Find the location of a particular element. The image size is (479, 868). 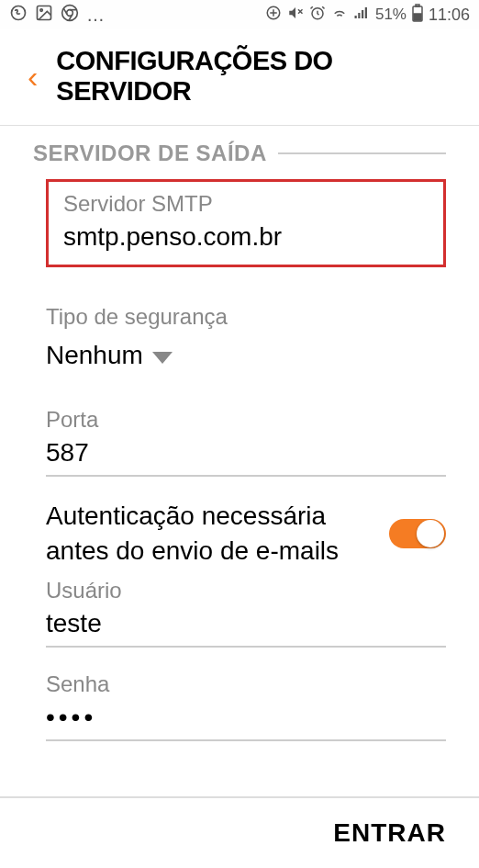

auth-toggle is located at coordinates (418, 534).